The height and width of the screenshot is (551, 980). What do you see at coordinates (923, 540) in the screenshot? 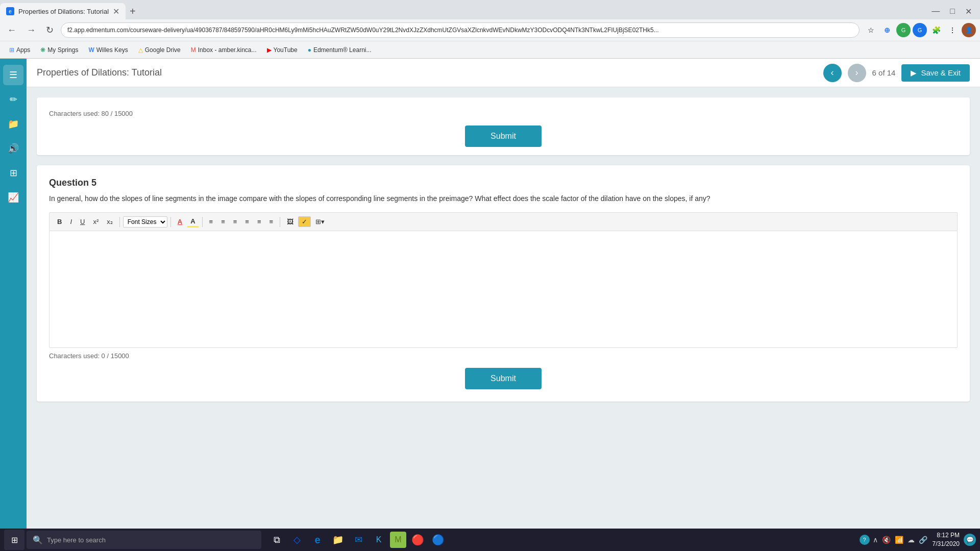
I see `link-icon: 🔗` at bounding box center [923, 540].